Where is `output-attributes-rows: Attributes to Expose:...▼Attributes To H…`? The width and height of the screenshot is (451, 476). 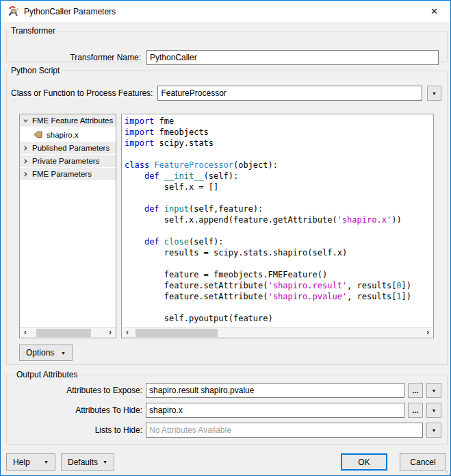
output-attributes-rows: Attributes to Expose:...▼Attributes To H… is located at coordinates (227, 410).